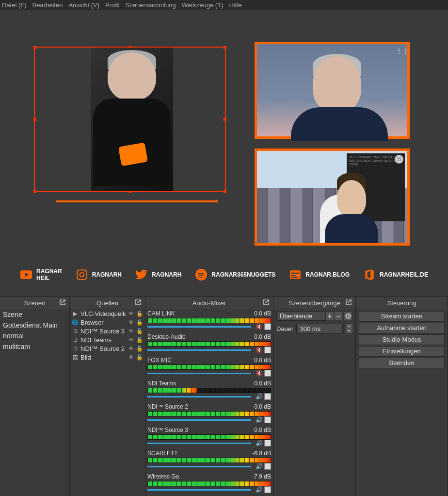 The height and width of the screenshot is (496, 448). What do you see at coordinates (75, 348) in the screenshot?
I see `source-type-icon: 🗋` at bounding box center [75, 348].